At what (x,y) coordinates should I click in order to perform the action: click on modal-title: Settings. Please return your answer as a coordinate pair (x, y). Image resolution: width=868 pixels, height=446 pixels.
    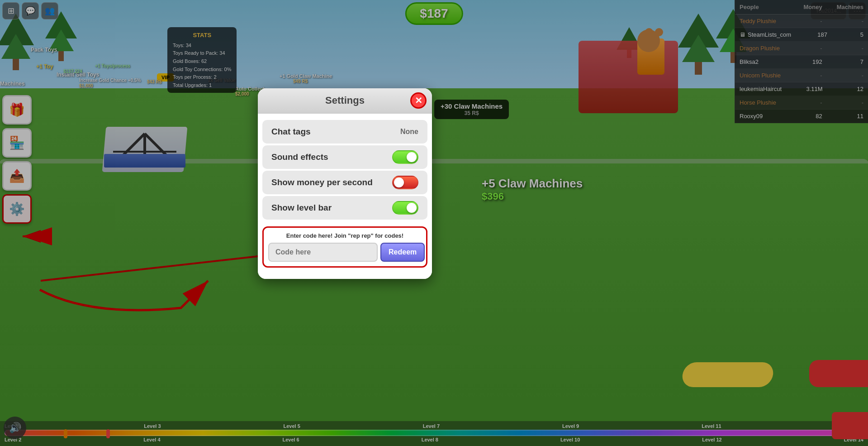
    Looking at the image, I should click on (345, 101).